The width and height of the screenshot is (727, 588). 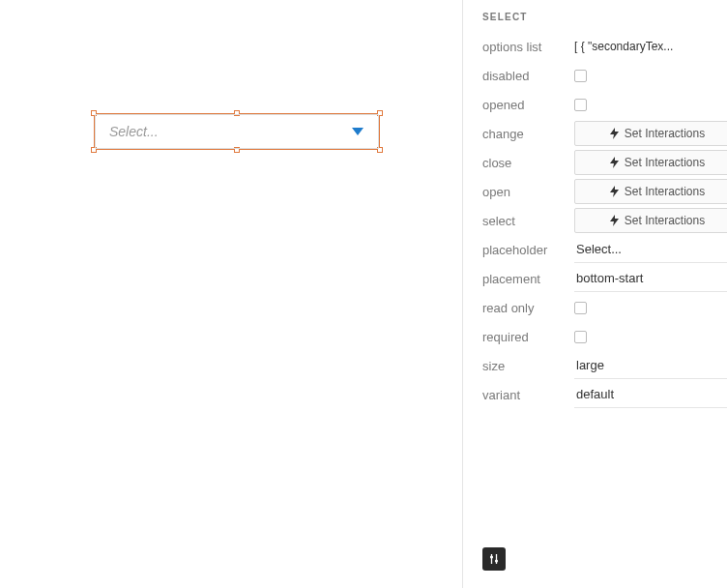 I want to click on placeholder-input, so click(x=651, y=250).